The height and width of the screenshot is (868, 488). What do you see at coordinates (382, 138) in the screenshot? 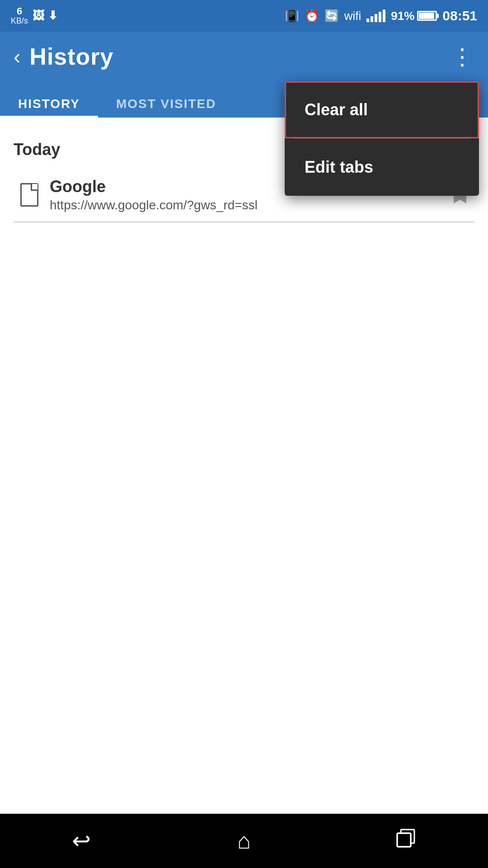
I see `context-menu: Clear all Edit tabs` at bounding box center [382, 138].